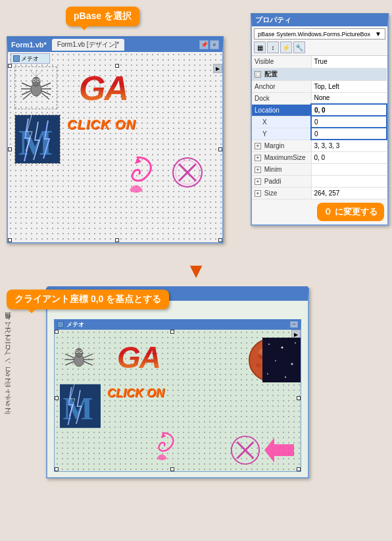  What do you see at coordinates (286, 47) in the screenshot?
I see `event-button: ⚡` at bounding box center [286, 47].